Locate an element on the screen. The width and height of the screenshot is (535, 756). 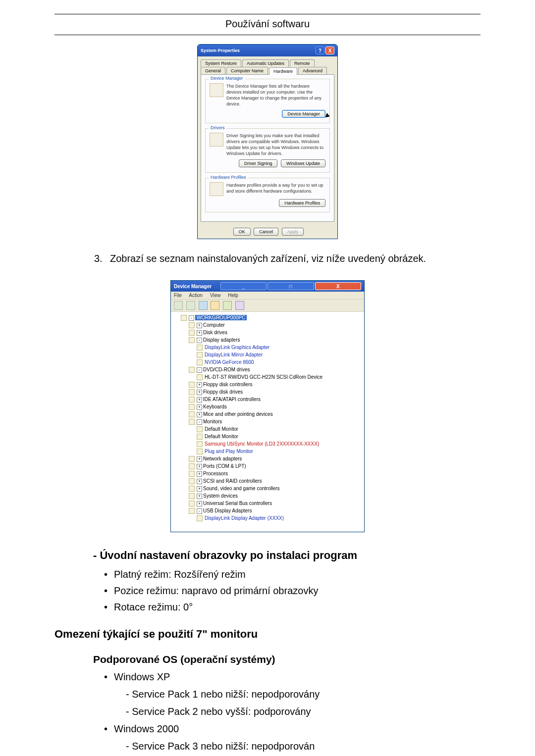
forward-icon is located at coordinates (191, 305).